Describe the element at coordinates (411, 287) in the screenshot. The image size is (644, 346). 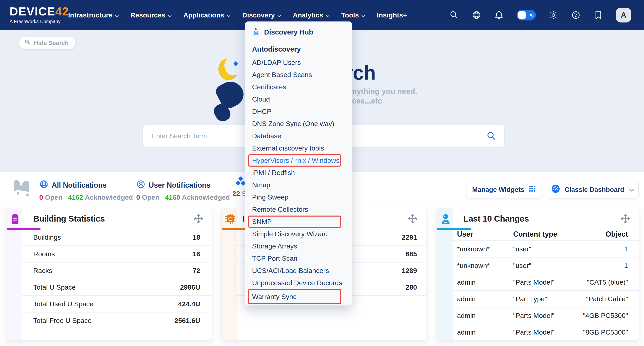
I see `row-value: 280` at that location.